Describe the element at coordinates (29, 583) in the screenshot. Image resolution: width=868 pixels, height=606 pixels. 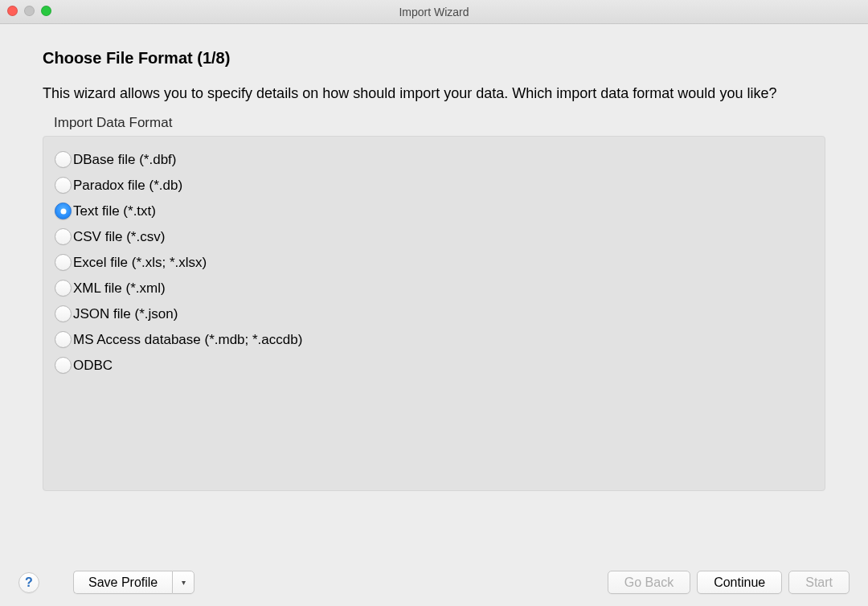
I see `help-button: ?` at that location.